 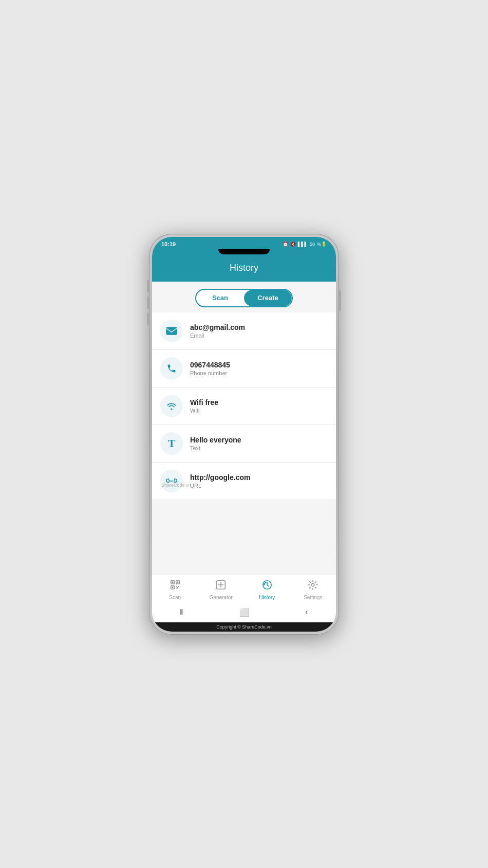 I want to click on email-title: abc@gmail.com, so click(x=218, y=327).